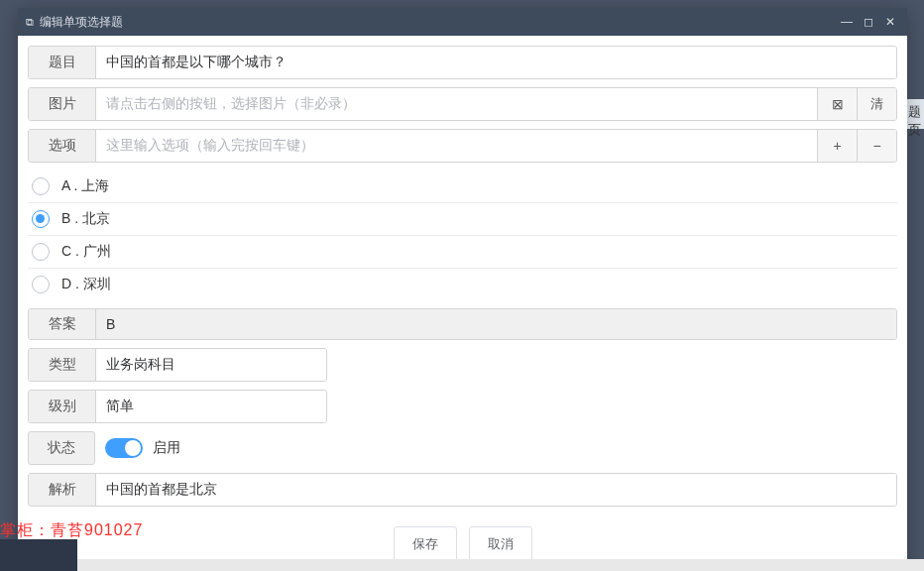 The height and width of the screenshot is (571, 924). I want to click on window-icon: ⧉, so click(30, 22).